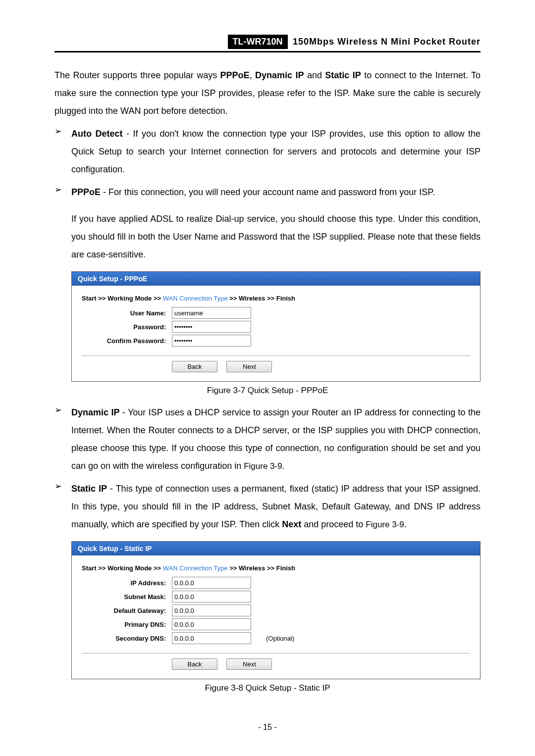  What do you see at coordinates (268, 391) in the screenshot?
I see `figure-caption-3-7: Figure 3-7 Quick Setup - PPPoE` at bounding box center [268, 391].